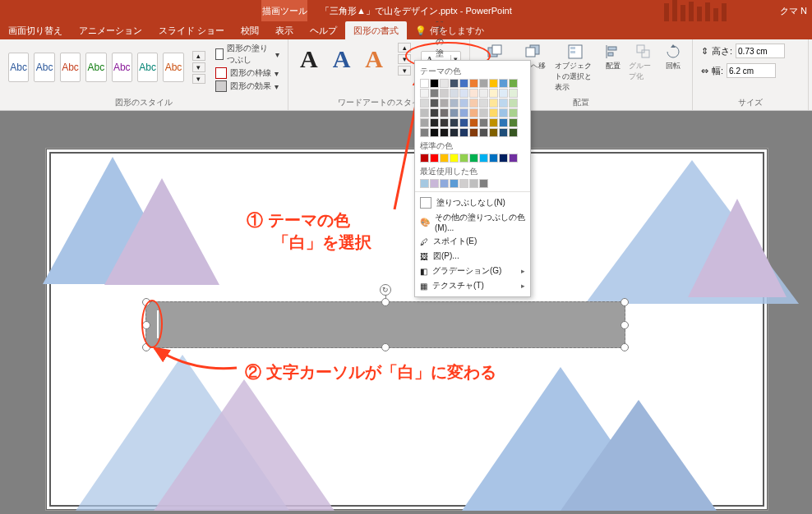 This screenshot has width=812, height=514. Describe the element at coordinates (473, 286) in the screenshot. I see `texture-fill-item: ▦テクスチャ(T)▸` at that location.